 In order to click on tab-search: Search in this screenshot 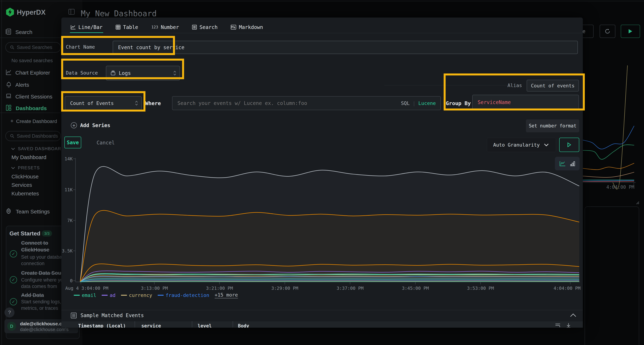, I will do `click(205, 27)`.